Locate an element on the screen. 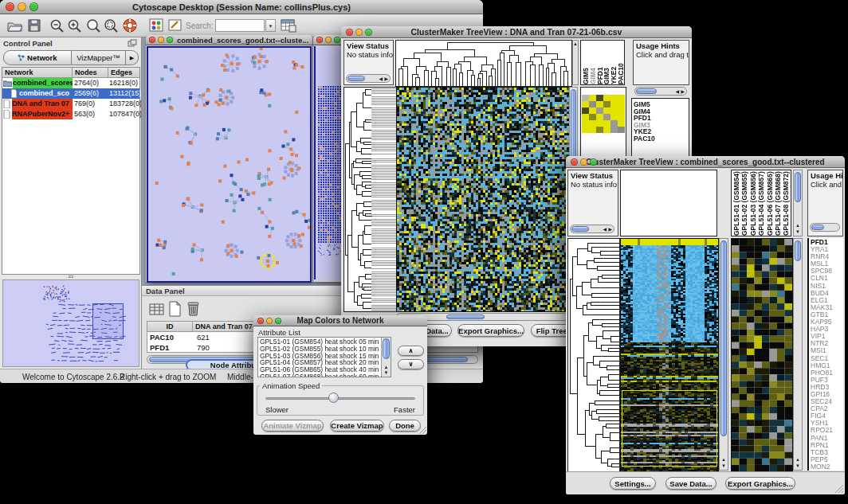 This screenshot has width=848, height=504. save-data-button: Save Data... is located at coordinates (691, 483).